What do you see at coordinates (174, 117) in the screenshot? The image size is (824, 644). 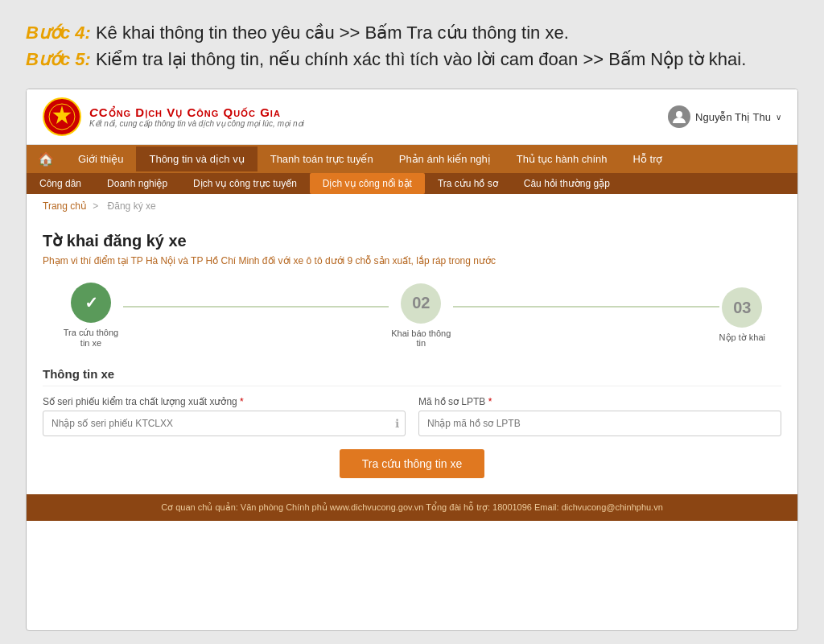 I see `portal-logo: CCổng Dịch Vụ Công Quốc Gia Kết nối, cun…` at bounding box center [174, 117].